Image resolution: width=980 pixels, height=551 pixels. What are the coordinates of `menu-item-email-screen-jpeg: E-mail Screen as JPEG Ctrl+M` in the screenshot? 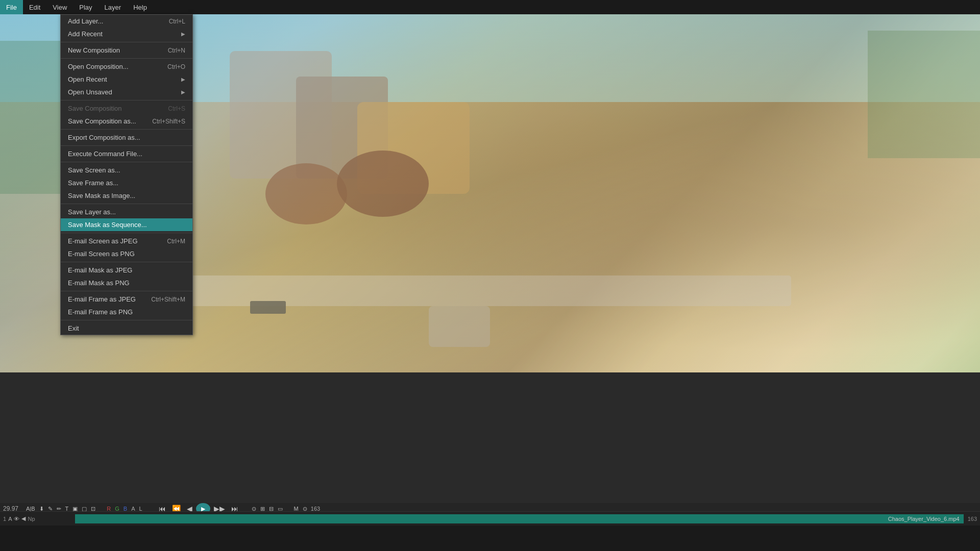 It's located at (127, 241).